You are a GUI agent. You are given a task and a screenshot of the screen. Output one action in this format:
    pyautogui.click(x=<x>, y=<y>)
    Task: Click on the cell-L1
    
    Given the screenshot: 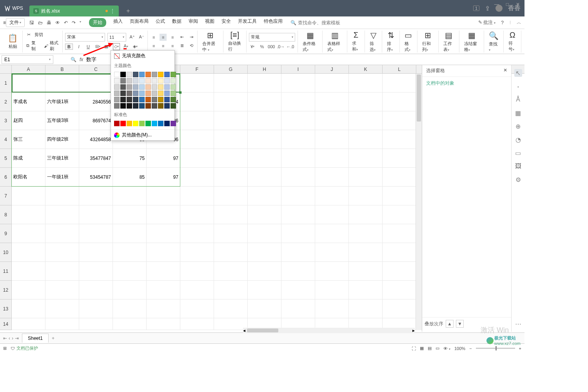 What is the action you would take?
    pyautogui.click(x=399, y=83)
    